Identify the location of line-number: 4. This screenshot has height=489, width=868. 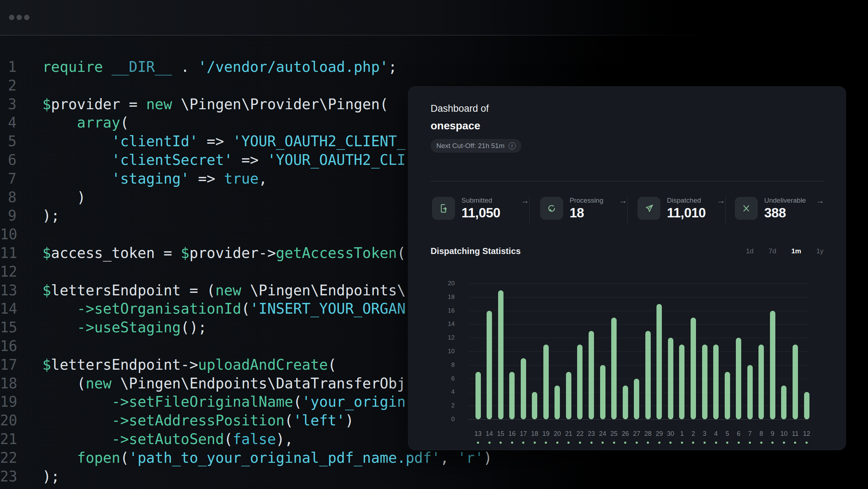
(8, 123).